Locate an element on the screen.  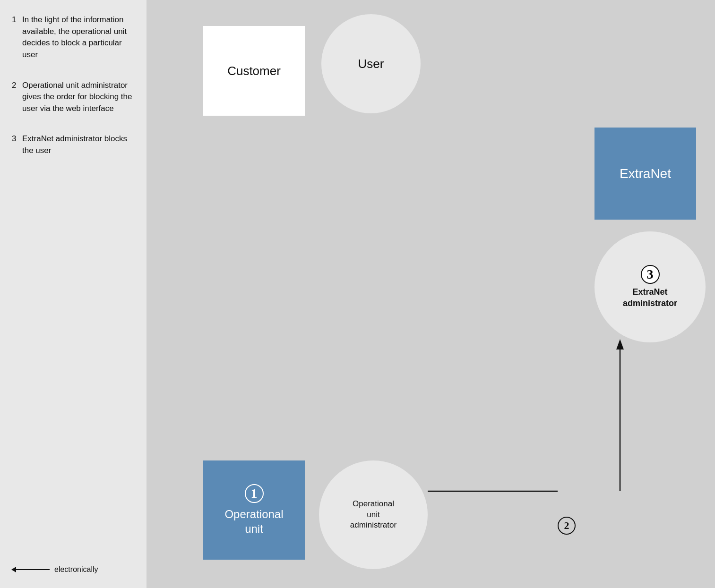
step-2-number: 2 is located at coordinates (15, 97).